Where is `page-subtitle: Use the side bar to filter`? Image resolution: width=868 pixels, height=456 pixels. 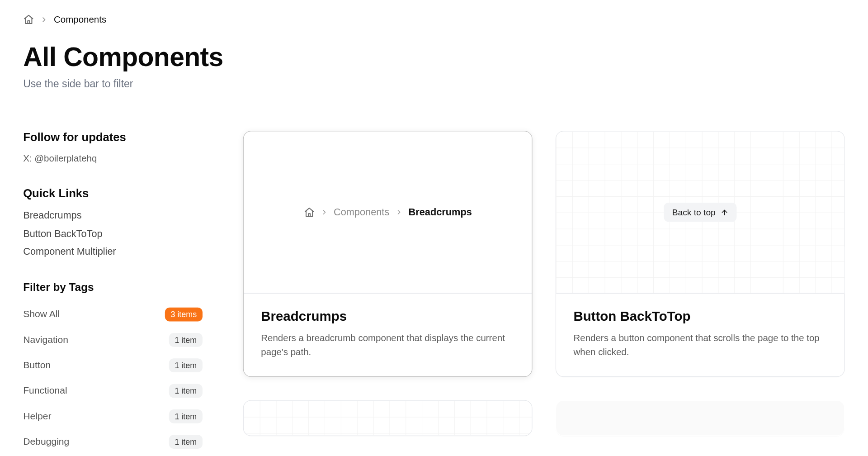
page-subtitle: Use the side bar to filter is located at coordinates (434, 84).